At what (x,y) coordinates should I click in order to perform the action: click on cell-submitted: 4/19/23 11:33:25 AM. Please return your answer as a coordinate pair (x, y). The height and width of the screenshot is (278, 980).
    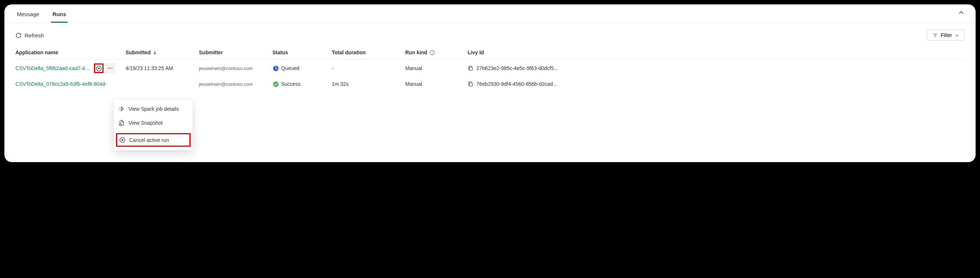
    Looking at the image, I should click on (162, 68).